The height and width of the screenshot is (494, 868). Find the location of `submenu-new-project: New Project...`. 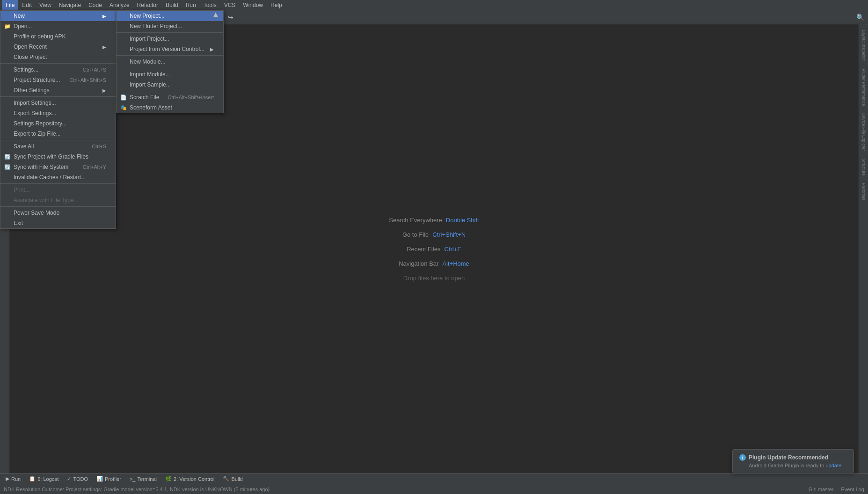

submenu-new-project: New Project... is located at coordinates (170, 16).